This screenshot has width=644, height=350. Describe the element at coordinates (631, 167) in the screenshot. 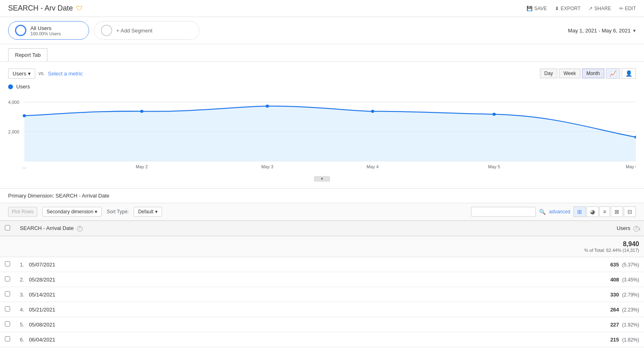

I see `svg-text: May 6` at that location.